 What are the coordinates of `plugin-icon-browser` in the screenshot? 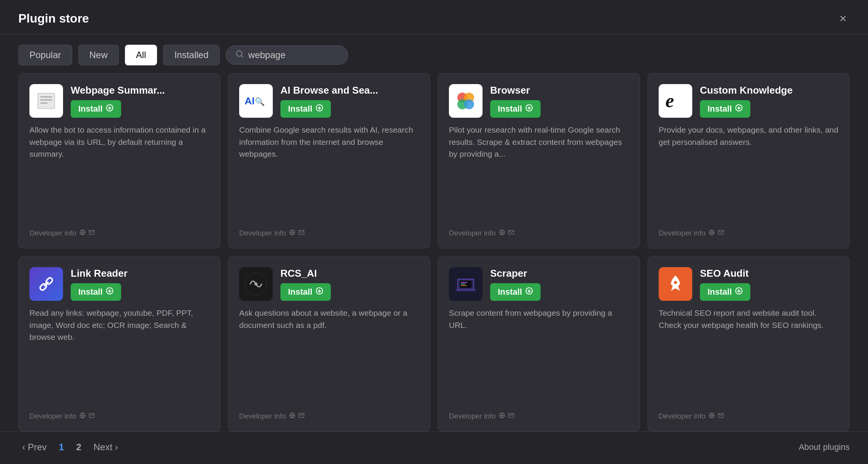 It's located at (466, 101).